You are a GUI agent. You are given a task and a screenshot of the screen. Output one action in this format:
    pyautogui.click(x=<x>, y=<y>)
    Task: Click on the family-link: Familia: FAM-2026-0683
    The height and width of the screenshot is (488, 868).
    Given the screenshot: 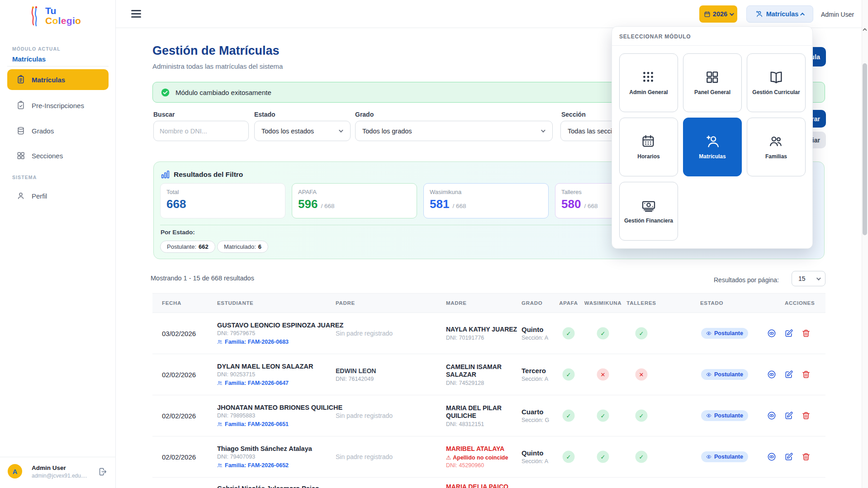 What is the action you would take?
    pyautogui.click(x=274, y=342)
    